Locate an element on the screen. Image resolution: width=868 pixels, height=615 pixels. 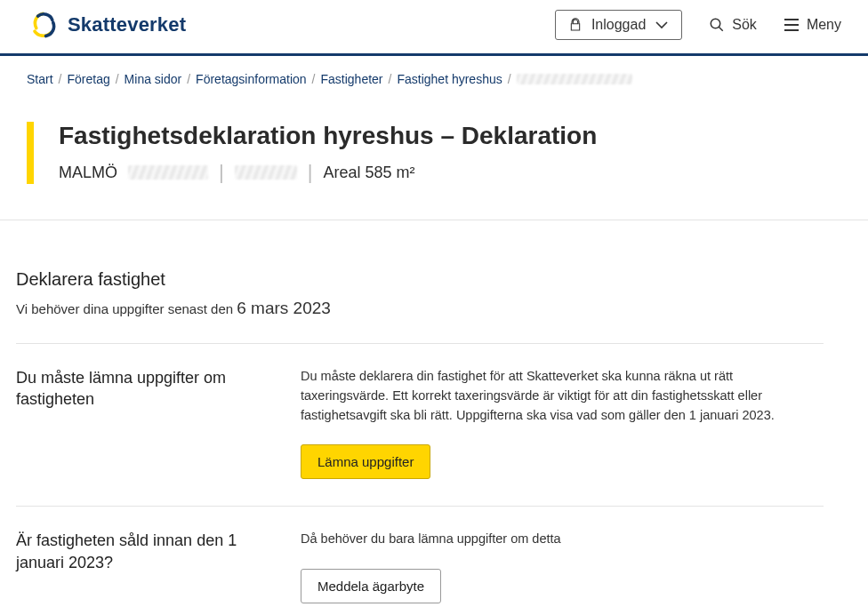
search-link: Sök is located at coordinates (733, 25).